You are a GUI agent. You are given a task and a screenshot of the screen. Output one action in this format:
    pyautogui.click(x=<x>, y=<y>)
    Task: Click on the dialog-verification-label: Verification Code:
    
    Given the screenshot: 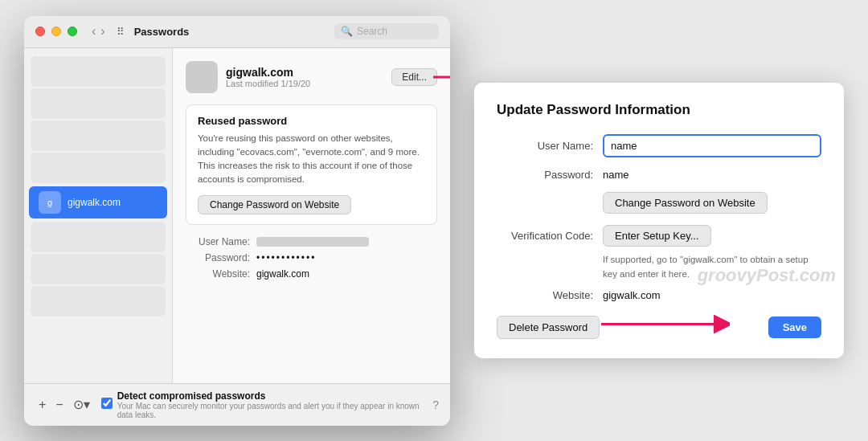 What is the action you would take?
    pyautogui.click(x=545, y=236)
    